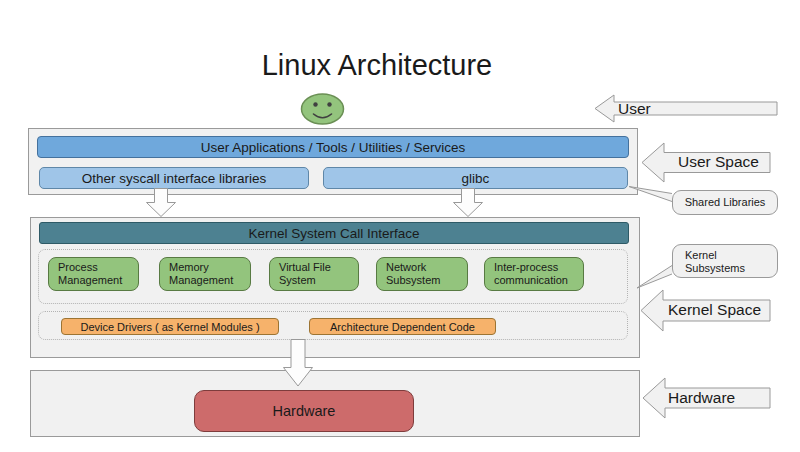 This screenshot has width=800, height=452. What do you see at coordinates (304, 411) in the screenshot?
I see `hardware-box: Hardware` at bounding box center [304, 411].